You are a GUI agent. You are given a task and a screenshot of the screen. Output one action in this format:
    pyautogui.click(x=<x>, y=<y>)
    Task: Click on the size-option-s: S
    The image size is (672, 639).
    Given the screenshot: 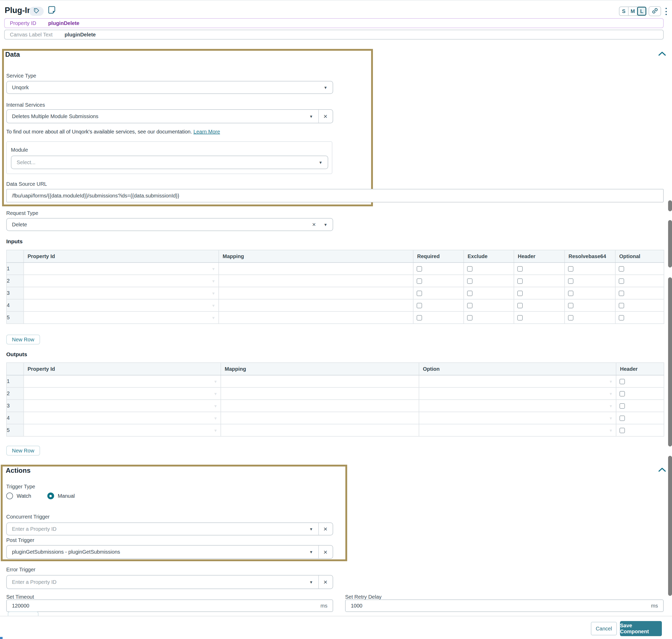 What is the action you would take?
    pyautogui.click(x=624, y=11)
    